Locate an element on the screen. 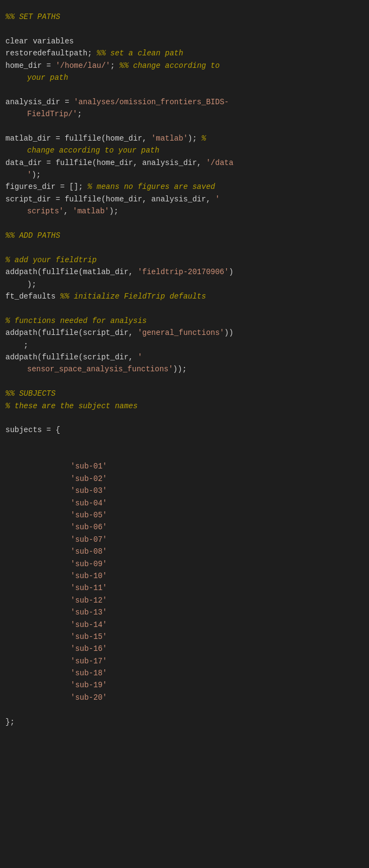 This screenshot has width=369, height=868. code-line: % functions needed for analysis is located at coordinates (184, 321).